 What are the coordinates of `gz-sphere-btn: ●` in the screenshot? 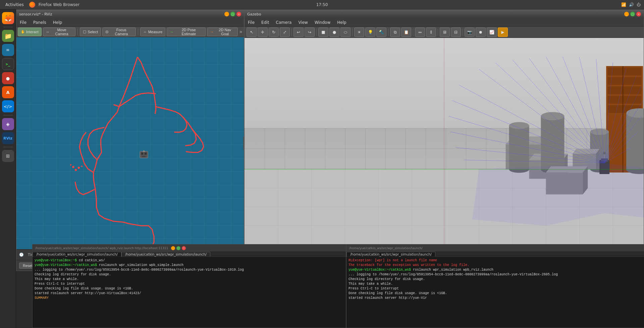 It's located at (334, 32).